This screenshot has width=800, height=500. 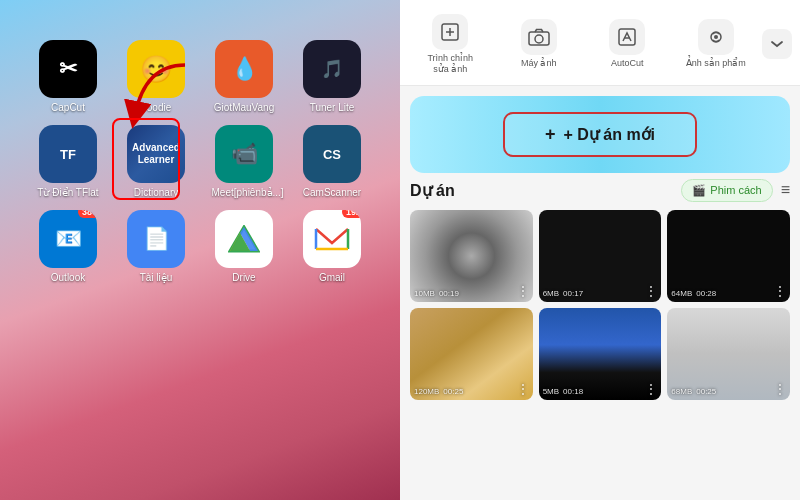 What do you see at coordinates (244, 246) in the screenshot?
I see `app-drive: Drive` at bounding box center [244, 246].